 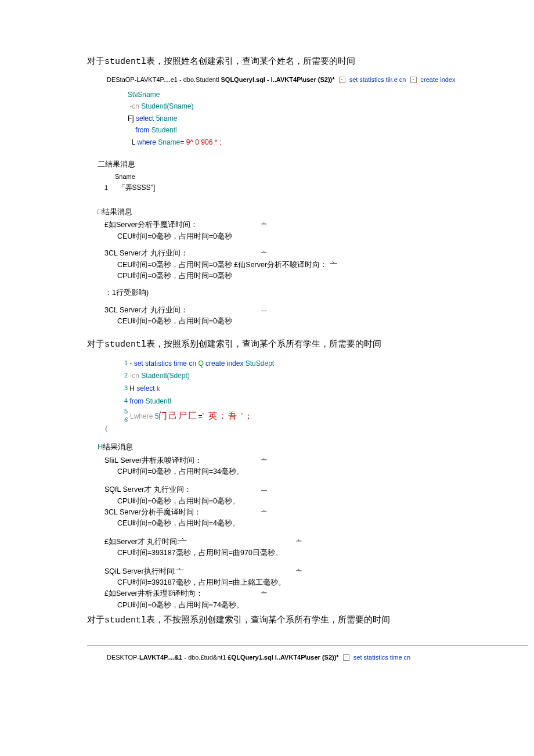 What do you see at coordinates (316, 542) in the screenshot?
I see `msg-line: £如Server才 丸行时间:亠亠` at bounding box center [316, 542].